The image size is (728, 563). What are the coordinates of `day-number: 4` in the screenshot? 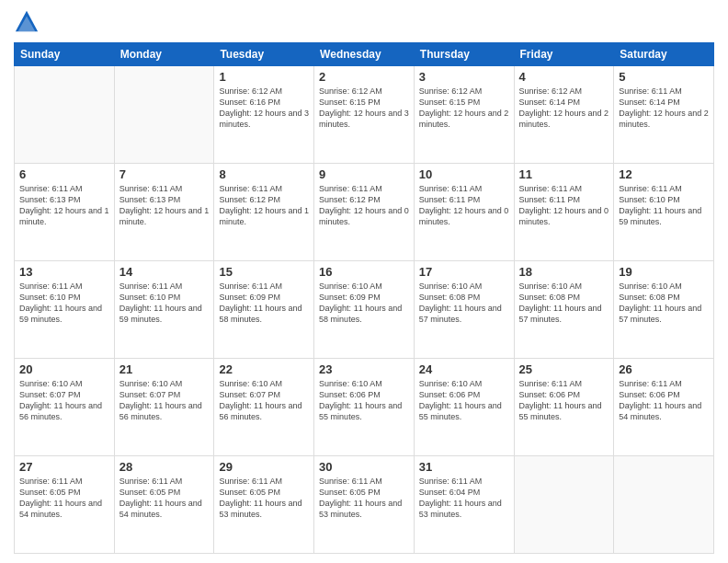 It's located at (564, 77).